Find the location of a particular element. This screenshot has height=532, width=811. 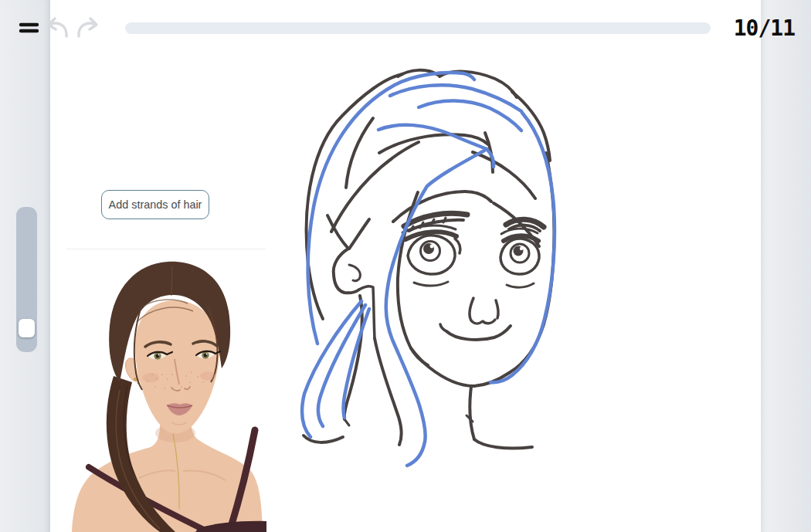

step-counter: 10/11 is located at coordinates (765, 28).